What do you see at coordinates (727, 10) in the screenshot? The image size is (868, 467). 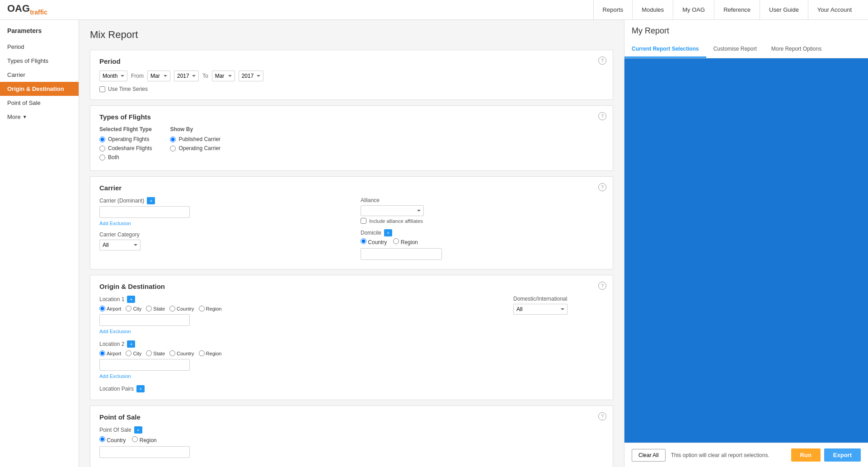 I see `nav-links: Reports Modules My OAG Reference User Gu…` at bounding box center [727, 10].